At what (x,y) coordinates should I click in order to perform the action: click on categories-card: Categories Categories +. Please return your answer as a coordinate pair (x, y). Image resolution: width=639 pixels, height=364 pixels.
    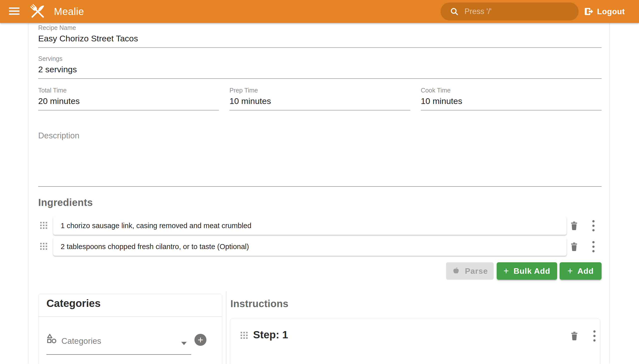
    Looking at the image, I should click on (130, 329).